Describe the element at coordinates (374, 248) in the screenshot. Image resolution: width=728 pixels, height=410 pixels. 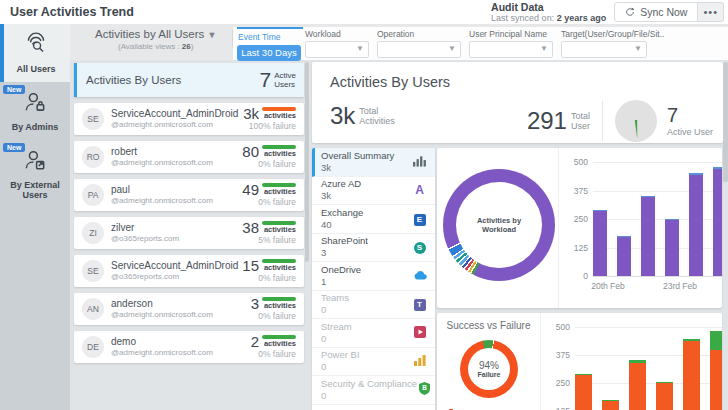
I see `workload-item-sharepoint: SharePoint 3 S` at that location.